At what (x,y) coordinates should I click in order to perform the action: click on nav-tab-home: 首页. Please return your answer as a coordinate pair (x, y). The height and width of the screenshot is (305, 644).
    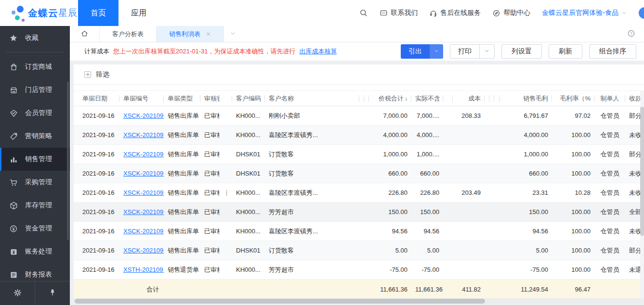
    Looking at the image, I should click on (98, 13).